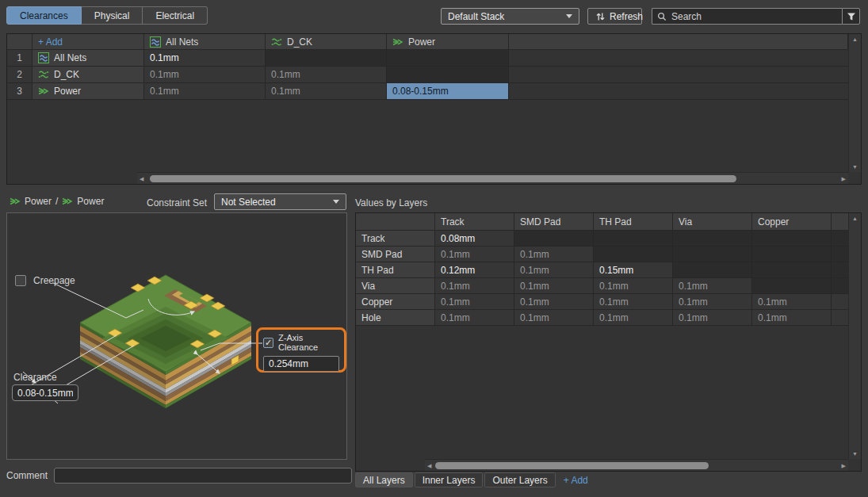 The image size is (868, 497). I want to click on vbl-cell-via-smd-pad: 0.1mm, so click(554, 286).